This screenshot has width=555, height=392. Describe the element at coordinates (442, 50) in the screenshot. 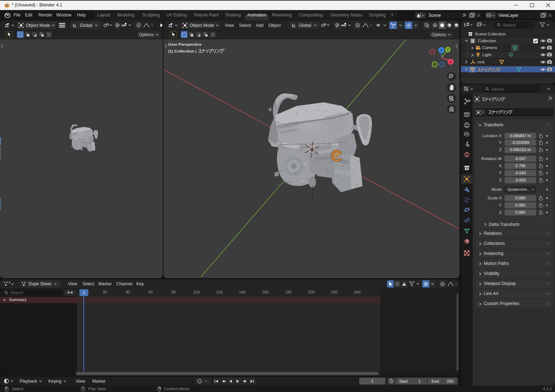

I see `svg-text: Z` at that location.